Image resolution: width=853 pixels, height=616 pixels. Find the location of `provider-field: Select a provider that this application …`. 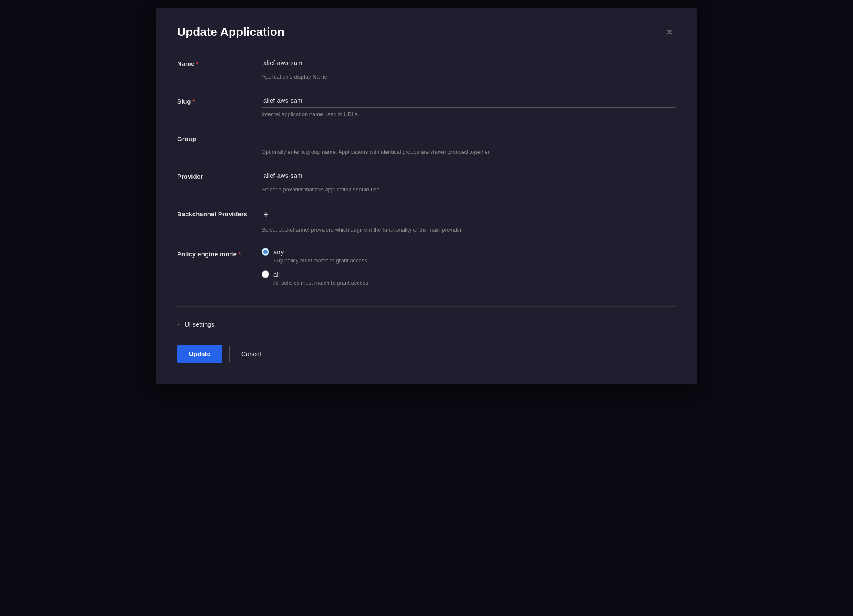

provider-field: Select a provider that this application … is located at coordinates (469, 181).